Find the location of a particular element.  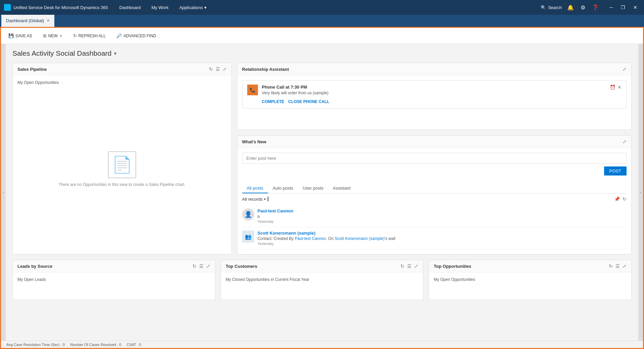

ra-header: Relationship Assistant ⤢ is located at coordinates (434, 69).